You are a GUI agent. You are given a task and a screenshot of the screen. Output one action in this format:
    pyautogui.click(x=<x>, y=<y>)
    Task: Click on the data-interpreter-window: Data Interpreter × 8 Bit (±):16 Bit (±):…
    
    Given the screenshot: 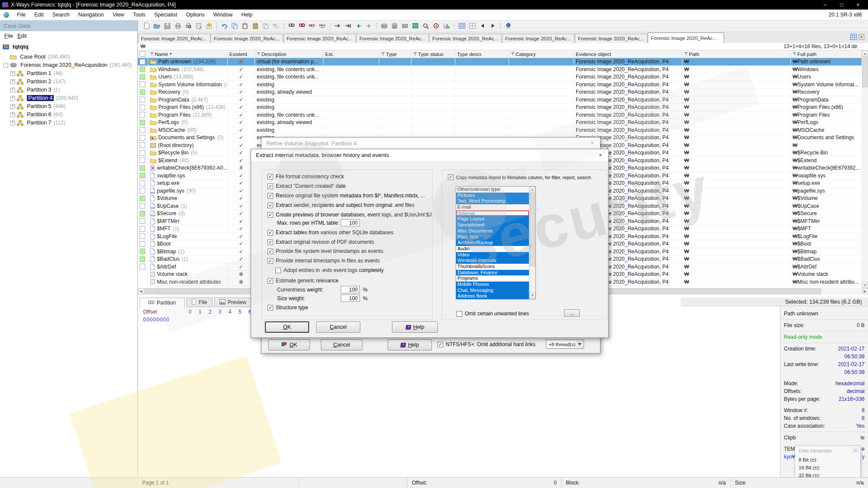 What is the action you would take?
    pyautogui.click(x=828, y=464)
    